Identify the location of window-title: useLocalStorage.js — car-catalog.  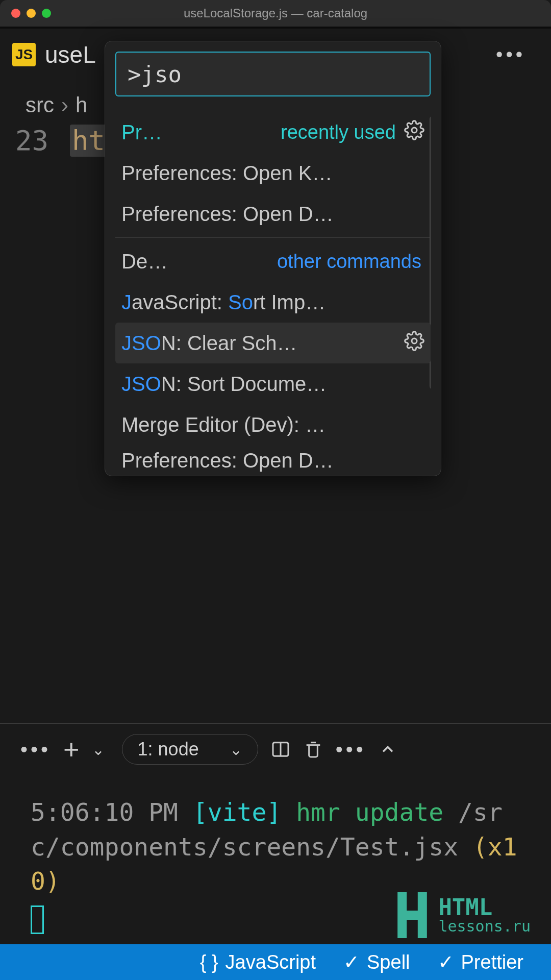
(276, 13).